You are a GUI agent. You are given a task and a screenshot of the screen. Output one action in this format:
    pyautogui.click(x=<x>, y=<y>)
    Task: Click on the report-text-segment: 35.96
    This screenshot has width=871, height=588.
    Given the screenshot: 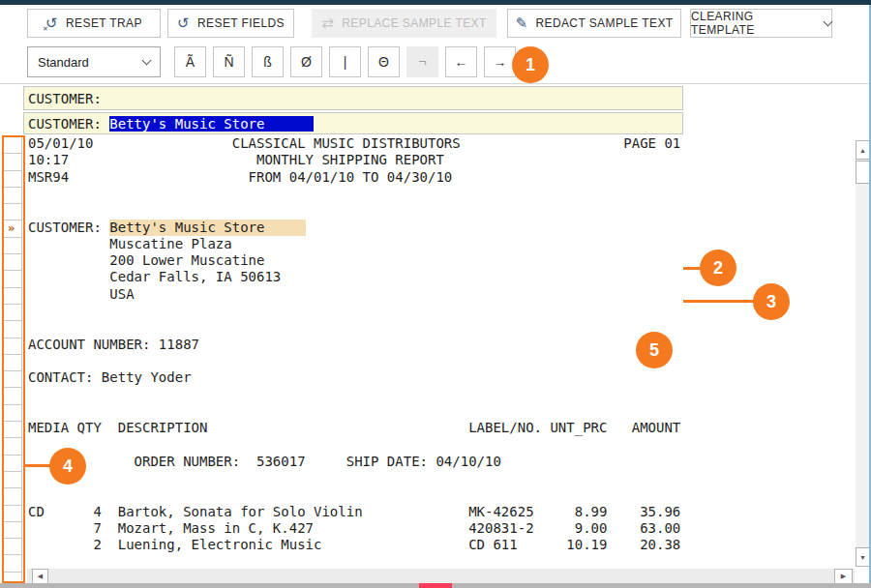 What is the action you would take?
    pyautogui.click(x=660, y=513)
    